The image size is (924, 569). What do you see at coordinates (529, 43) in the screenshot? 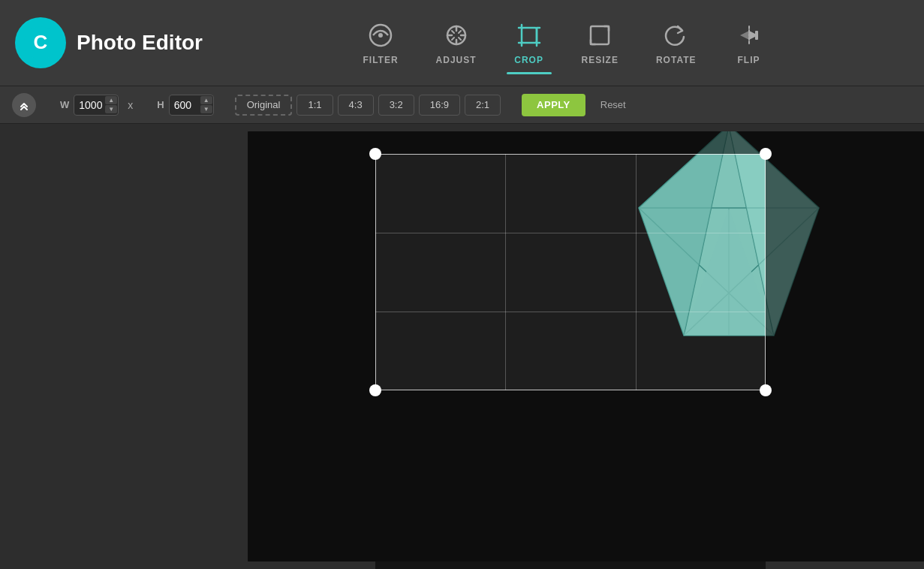
I see `tool-crop: CROP` at bounding box center [529, 43].